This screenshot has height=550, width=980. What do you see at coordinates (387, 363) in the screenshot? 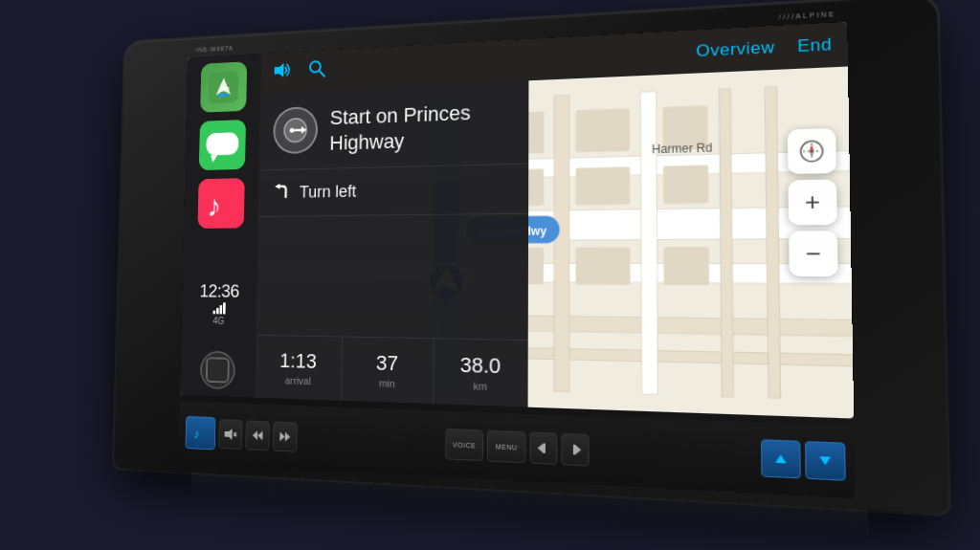
I see `duration-value: 37` at bounding box center [387, 363].